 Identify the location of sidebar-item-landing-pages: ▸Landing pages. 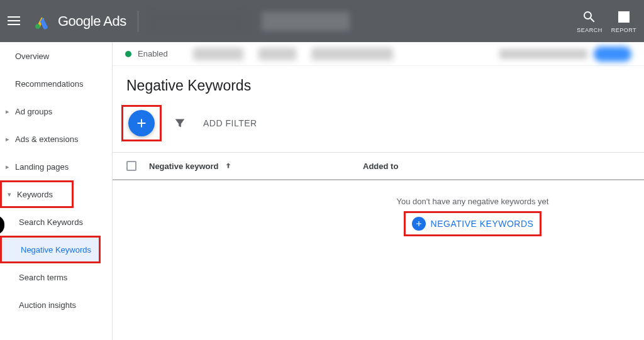
(56, 167).